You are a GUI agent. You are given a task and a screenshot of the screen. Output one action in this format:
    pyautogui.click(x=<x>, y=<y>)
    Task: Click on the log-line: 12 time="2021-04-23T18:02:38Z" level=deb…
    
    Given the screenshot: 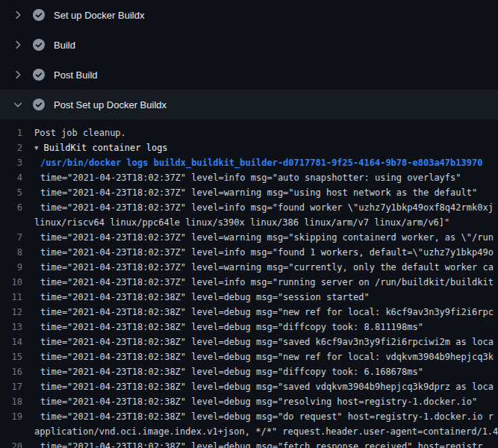 What is the action you would take?
    pyautogui.click(x=249, y=312)
    